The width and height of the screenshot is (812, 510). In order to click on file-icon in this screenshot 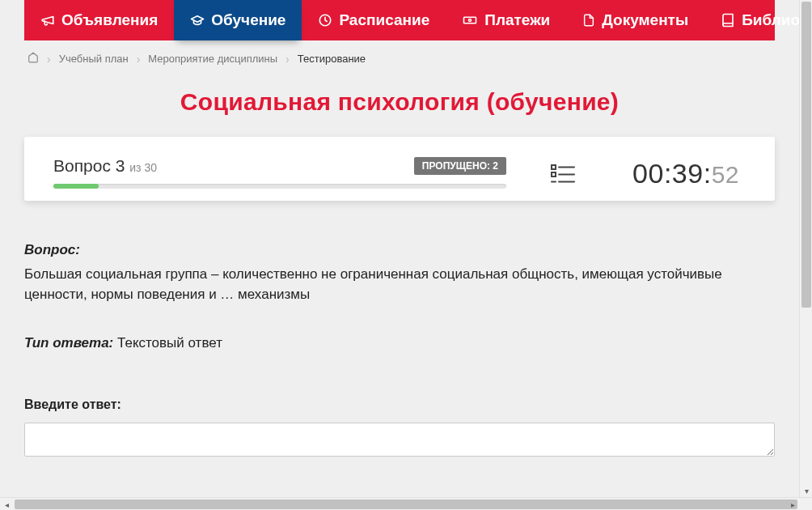, I will do `click(589, 20)`.